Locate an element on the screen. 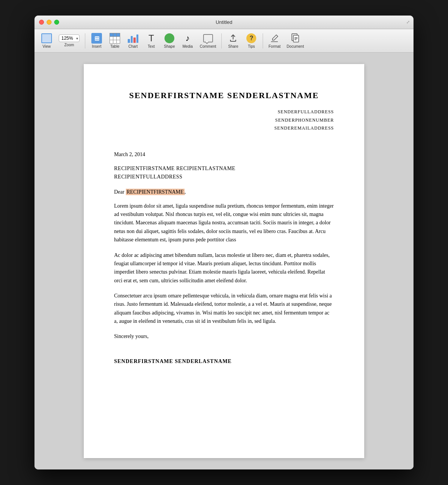 The height and width of the screenshot is (485, 448). salutation-prefix: Dear is located at coordinates (120, 192).